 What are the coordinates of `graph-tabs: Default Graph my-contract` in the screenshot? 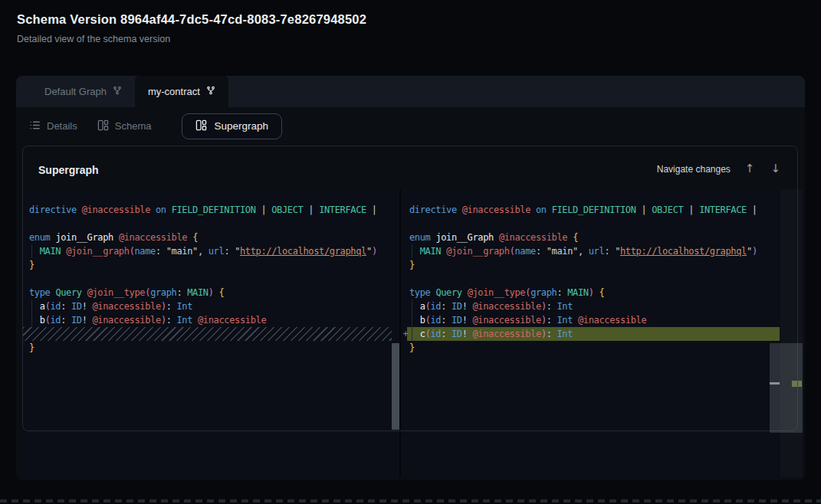 It's located at (411, 92).